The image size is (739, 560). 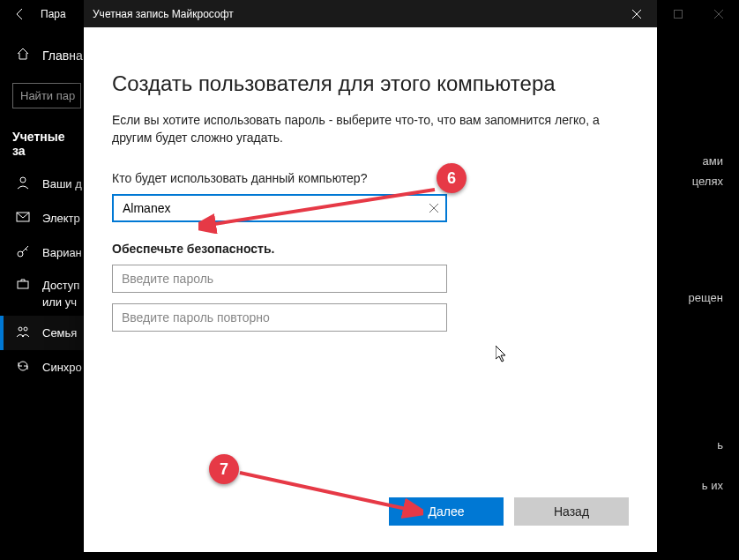 What do you see at coordinates (53, 14) in the screenshot?
I see `bg-window-title: Пара` at bounding box center [53, 14].